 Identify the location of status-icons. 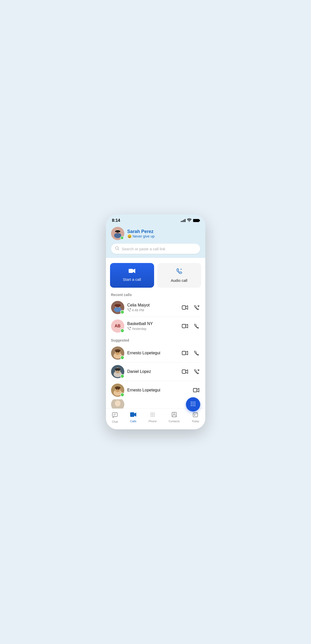
(190, 221).